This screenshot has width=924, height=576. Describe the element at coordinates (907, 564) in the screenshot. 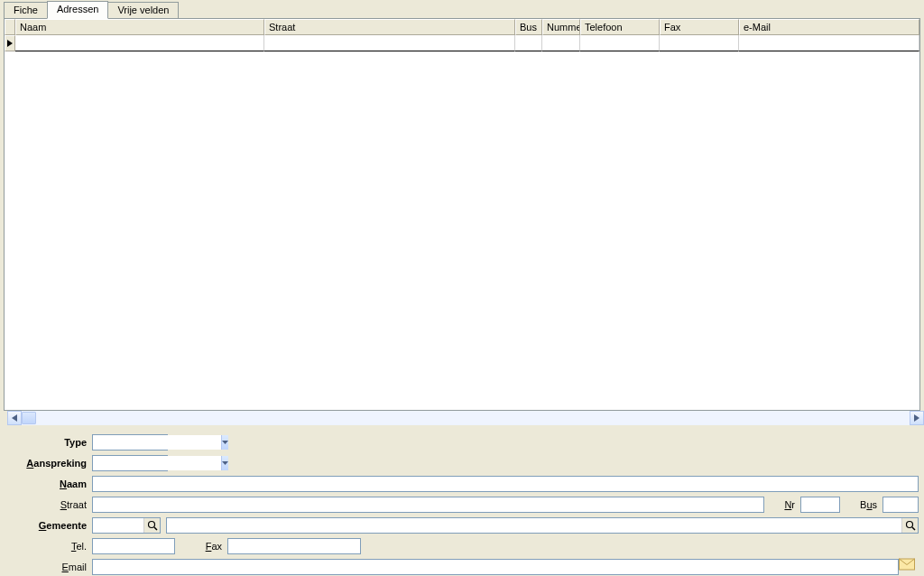

I see `email-icon` at that location.